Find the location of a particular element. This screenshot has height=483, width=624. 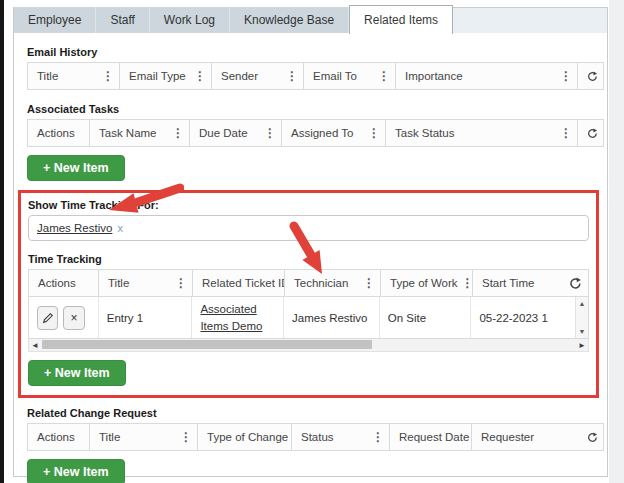

tab-employee: Employee is located at coordinates (55, 20).